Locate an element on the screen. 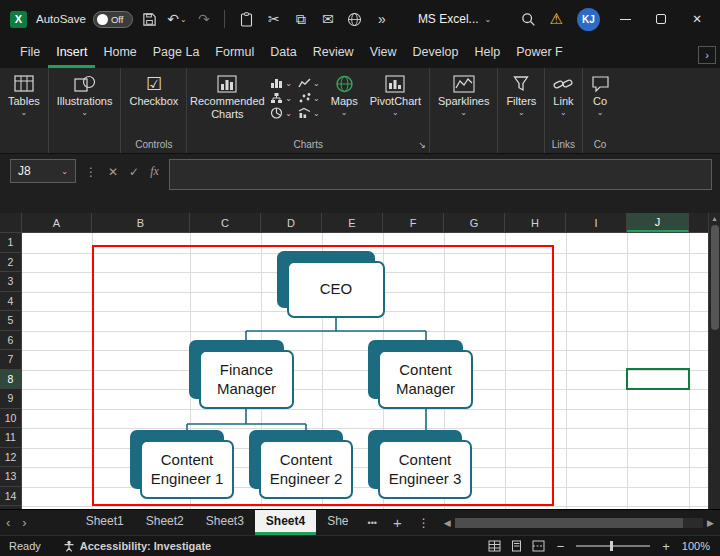 The width and height of the screenshot is (720, 556). autosave-toggle: Off is located at coordinates (113, 20).